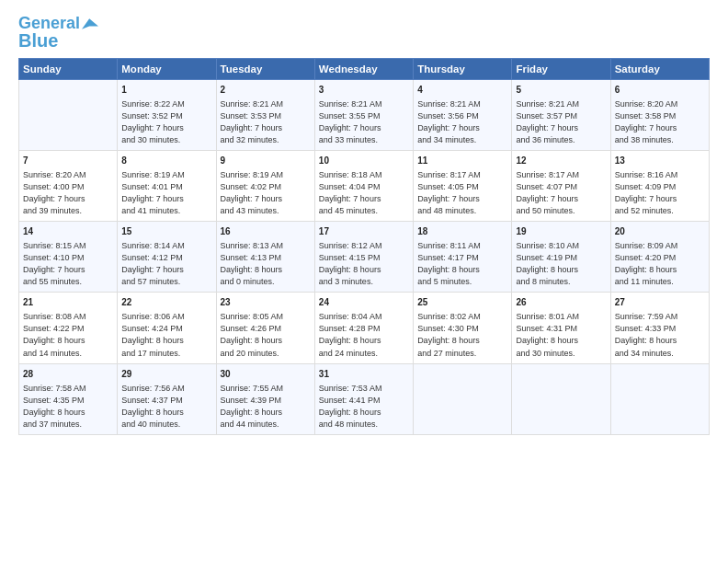 This screenshot has height=563, width=728. Describe the element at coordinates (447, 353) in the screenshot. I see `cell-line: and 27 minutes.` at that location.